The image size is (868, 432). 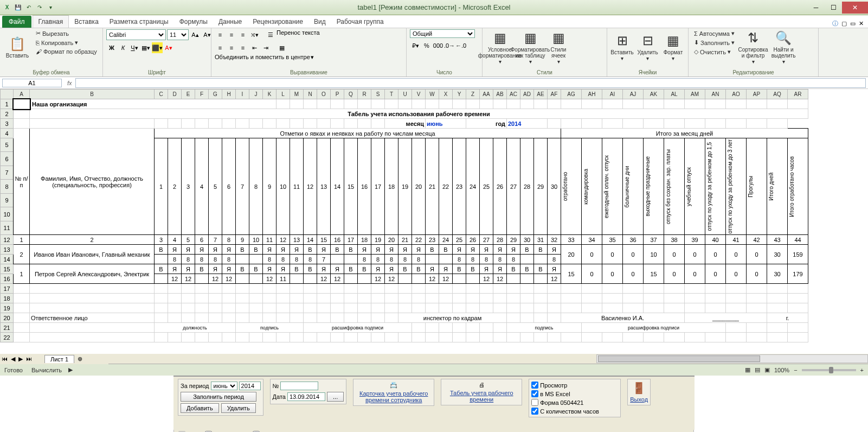 I want to click on font-size-select: 11, so click(x=178, y=35).